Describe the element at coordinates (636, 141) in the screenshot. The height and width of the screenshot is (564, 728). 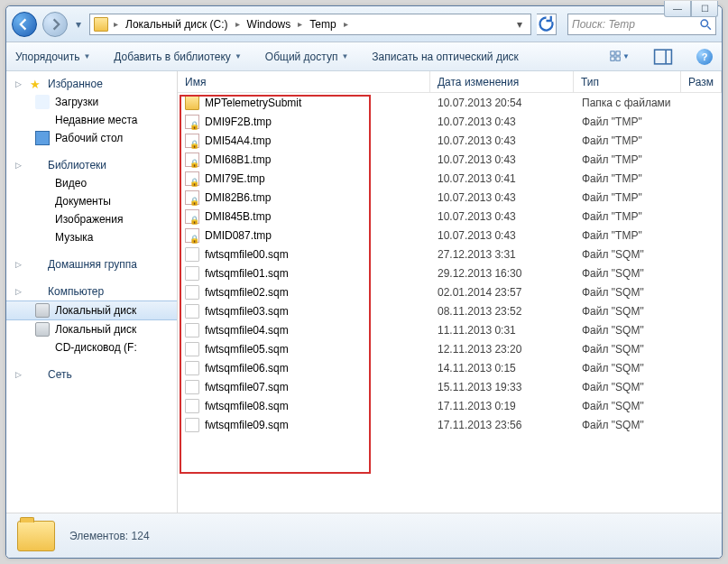
I see `file-type: Файл "TMP"` at that location.